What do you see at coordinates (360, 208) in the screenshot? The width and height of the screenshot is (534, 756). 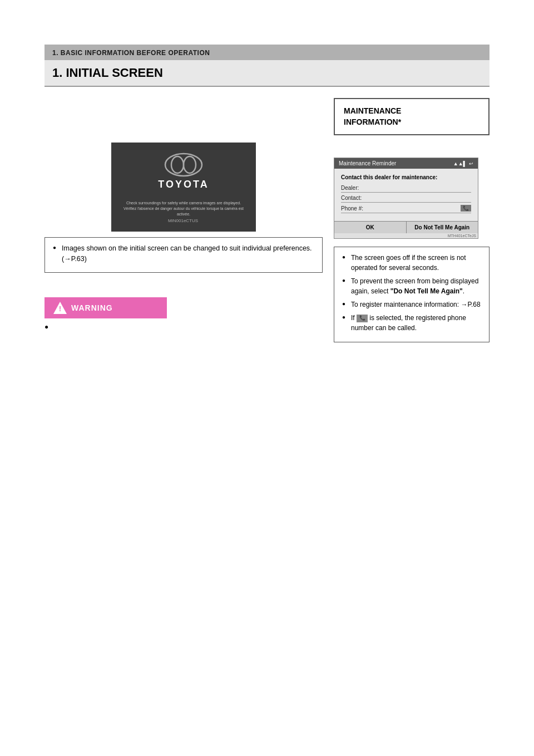 I see `mr-phone-label: Phone #:` at bounding box center [360, 208].